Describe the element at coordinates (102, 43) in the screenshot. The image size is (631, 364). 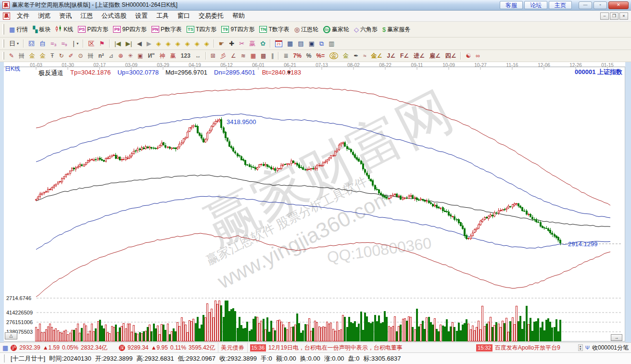
I see `flag-button: ⚑` at that location.